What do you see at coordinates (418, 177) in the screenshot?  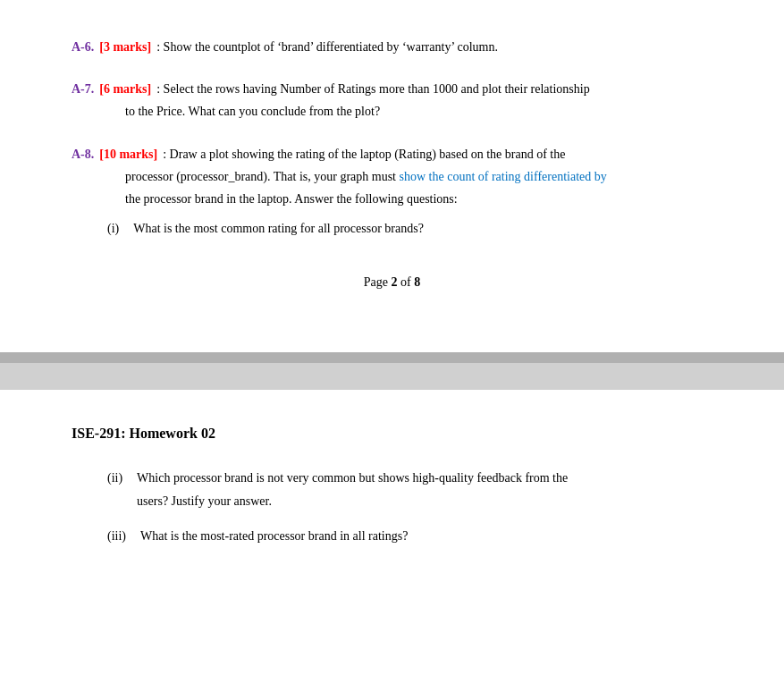 I see `question-a8-text-line2: processor (processor_brand). That is, yo…` at bounding box center [418, 177].